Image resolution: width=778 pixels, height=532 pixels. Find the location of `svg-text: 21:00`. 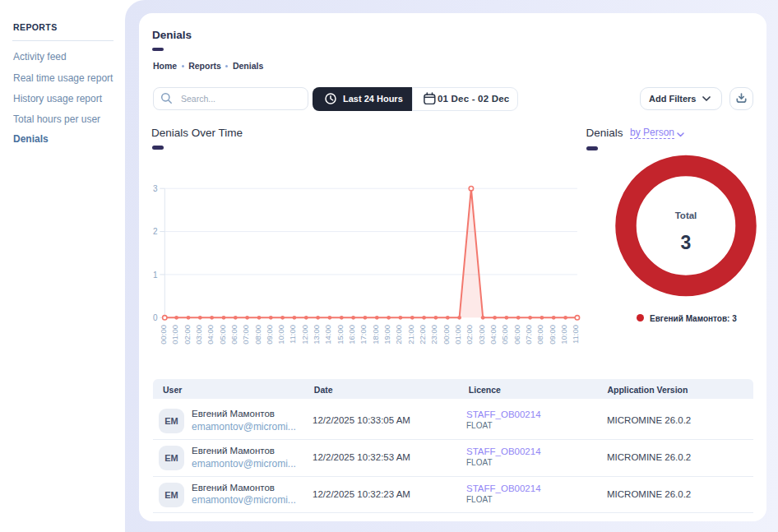

svg-text: 21:00 is located at coordinates (411, 335).